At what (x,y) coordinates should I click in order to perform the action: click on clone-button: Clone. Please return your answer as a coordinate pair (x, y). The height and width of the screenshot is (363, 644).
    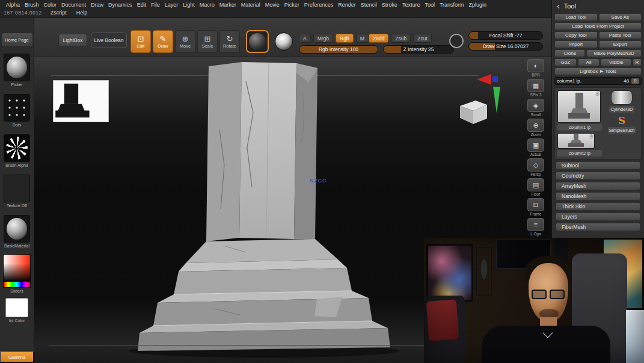
    Looking at the image, I should click on (570, 53).